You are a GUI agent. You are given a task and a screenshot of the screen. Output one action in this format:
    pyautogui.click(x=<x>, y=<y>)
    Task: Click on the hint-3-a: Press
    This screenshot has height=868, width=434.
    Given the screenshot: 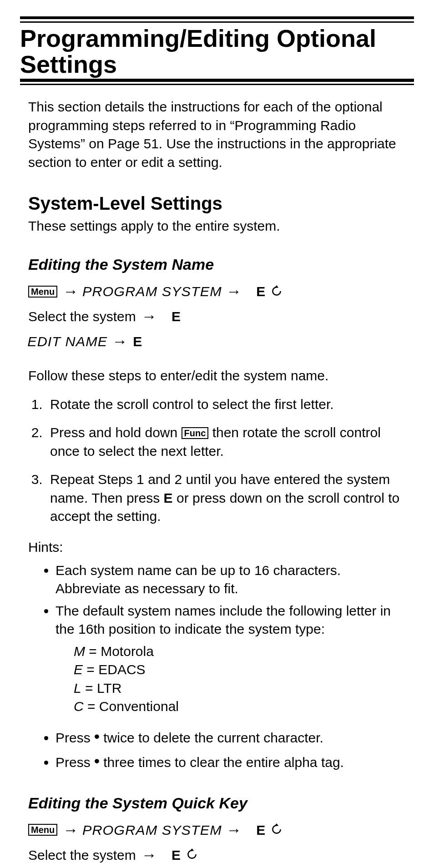 What is the action you would take?
    pyautogui.click(x=75, y=738)
    